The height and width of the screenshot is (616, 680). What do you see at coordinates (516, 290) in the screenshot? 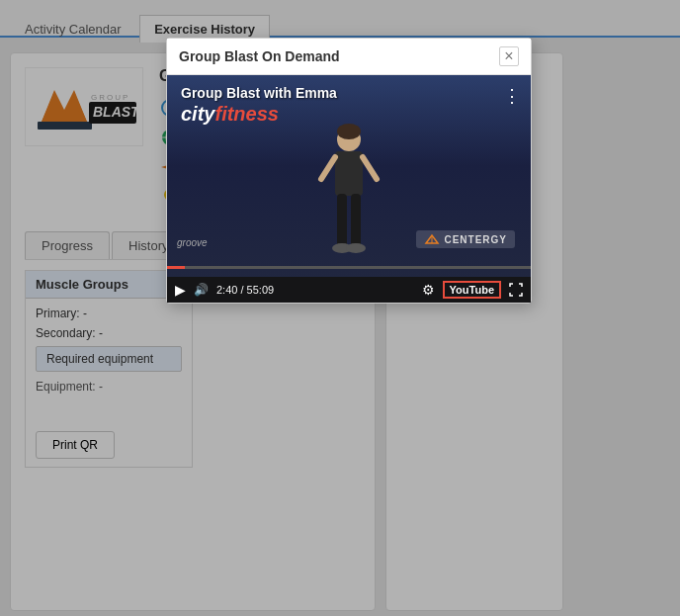
I see `fullscreen-icon` at bounding box center [516, 290].